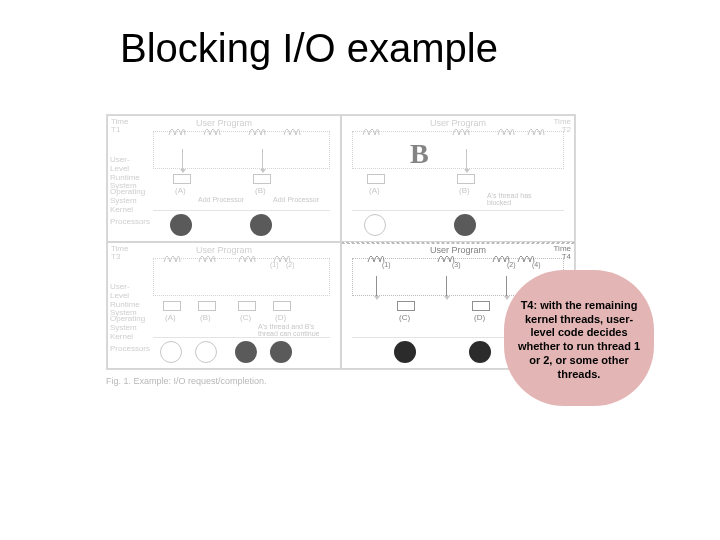 The width and height of the screenshot is (720, 540). I want to click on big-b-marker: B, so click(420, 154).